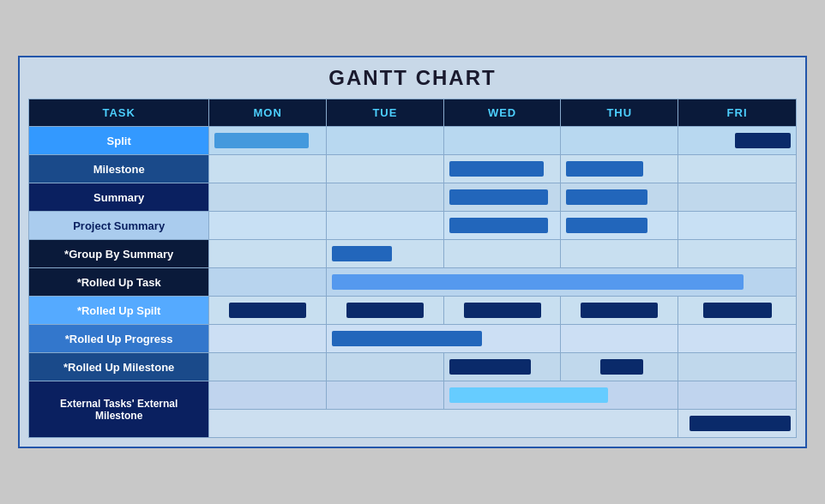 This screenshot has width=825, height=504. What do you see at coordinates (386, 113) in the screenshot?
I see `col-header-tue: TUE` at bounding box center [386, 113].